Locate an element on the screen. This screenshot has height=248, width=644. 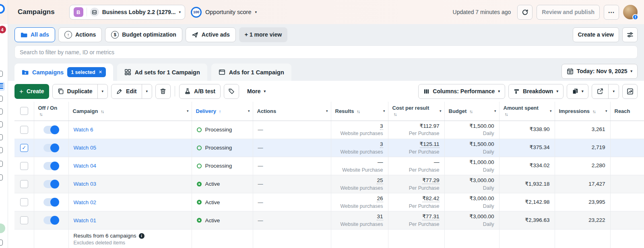
avatar-partial is located at coordinates (2, 228).